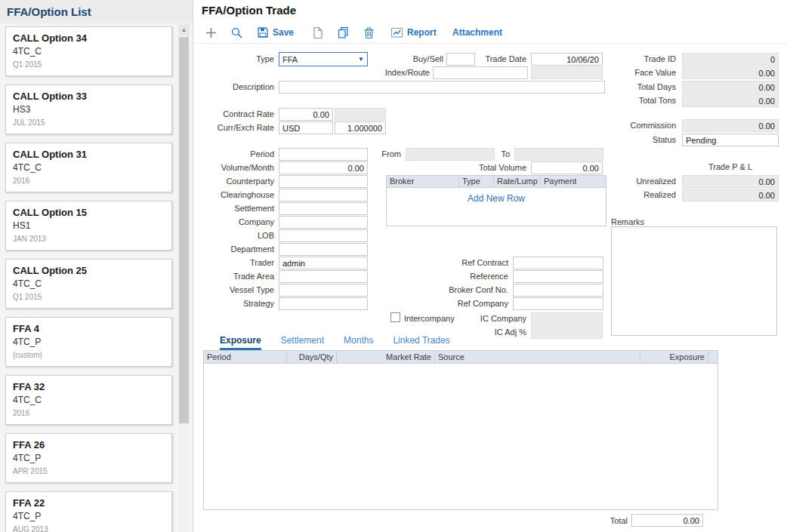  What do you see at coordinates (237, 290) in the screenshot?
I see `vessel-type-label: Vessel Type` at bounding box center [237, 290].